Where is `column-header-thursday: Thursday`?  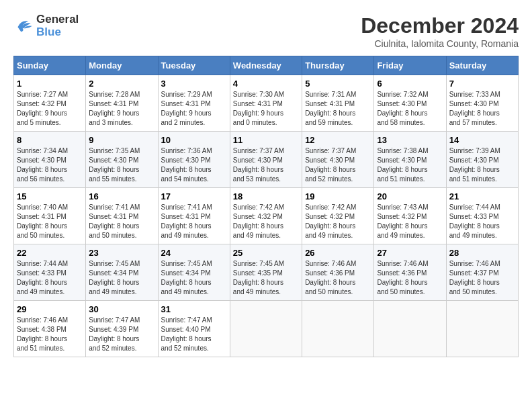 column-header-thursday: Thursday is located at coordinates (339, 66).